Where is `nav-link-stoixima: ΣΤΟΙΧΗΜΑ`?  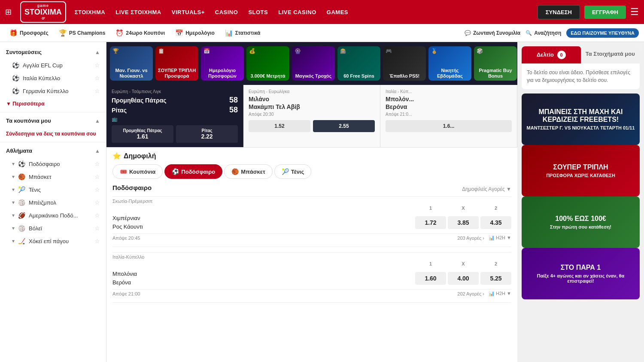 nav-link-stoixima: ΣΤΟΙΧΗΜΑ is located at coordinates (90, 12).